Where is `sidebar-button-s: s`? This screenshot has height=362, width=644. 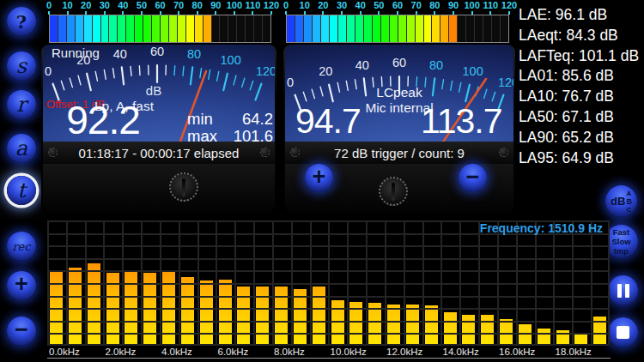 sidebar-button-s: s is located at coordinates (21, 66).